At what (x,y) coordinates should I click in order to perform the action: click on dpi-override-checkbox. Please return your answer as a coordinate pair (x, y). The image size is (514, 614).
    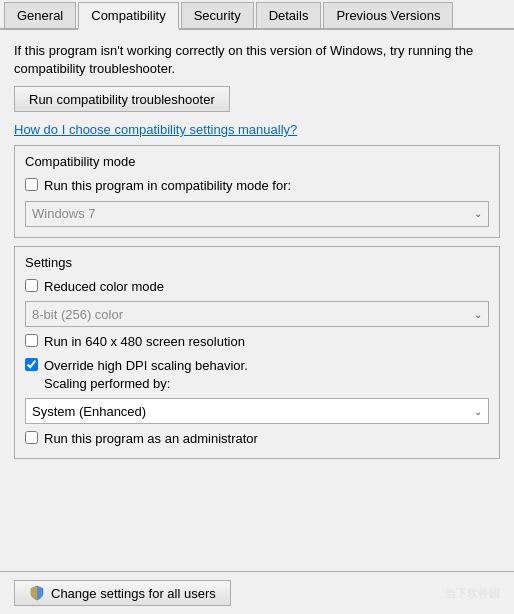
    Looking at the image, I should click on (32, 364).